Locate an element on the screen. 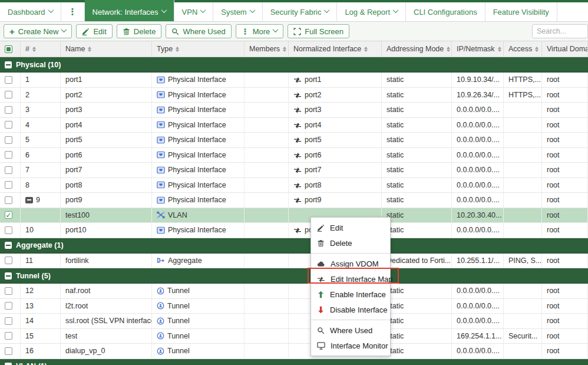 The image size is (588, 365). nav-tab-: ⋮ is located at coordinates (73, 12).